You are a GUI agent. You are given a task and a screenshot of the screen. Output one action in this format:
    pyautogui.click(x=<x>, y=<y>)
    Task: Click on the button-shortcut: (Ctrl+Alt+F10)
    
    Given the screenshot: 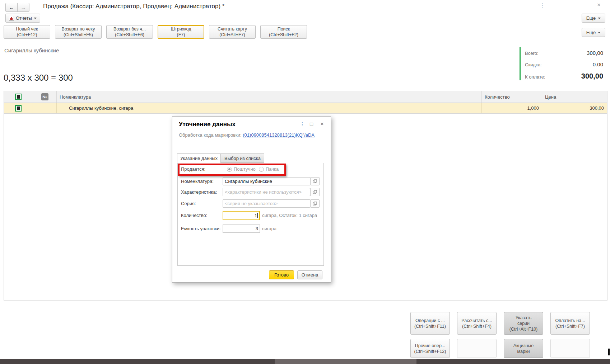 What is the action you would take?
    pyautogui.click(x=523, y=329)
    